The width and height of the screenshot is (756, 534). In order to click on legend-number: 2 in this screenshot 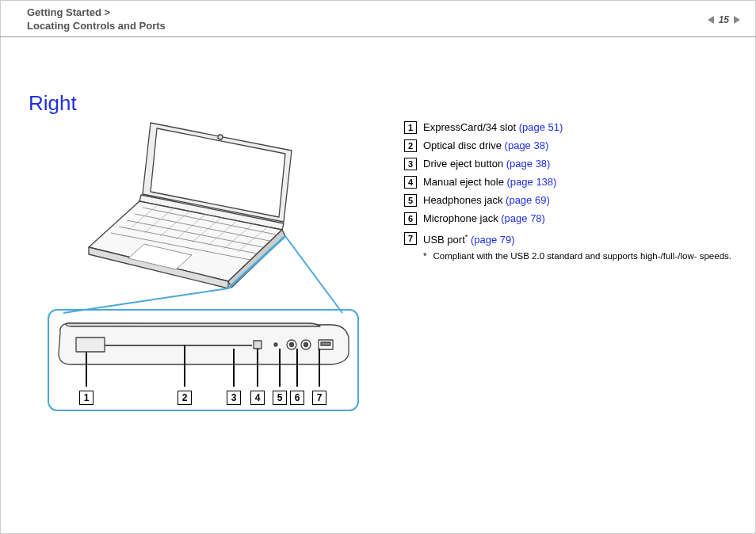, I will do `click(410, 146)`.